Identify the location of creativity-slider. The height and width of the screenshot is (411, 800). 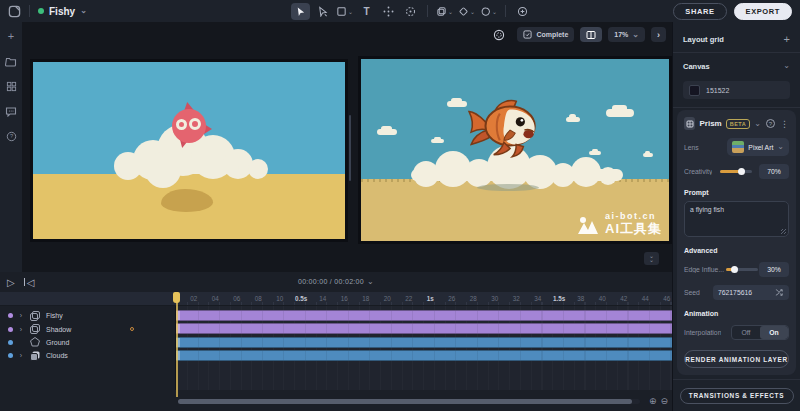
(736, 172).